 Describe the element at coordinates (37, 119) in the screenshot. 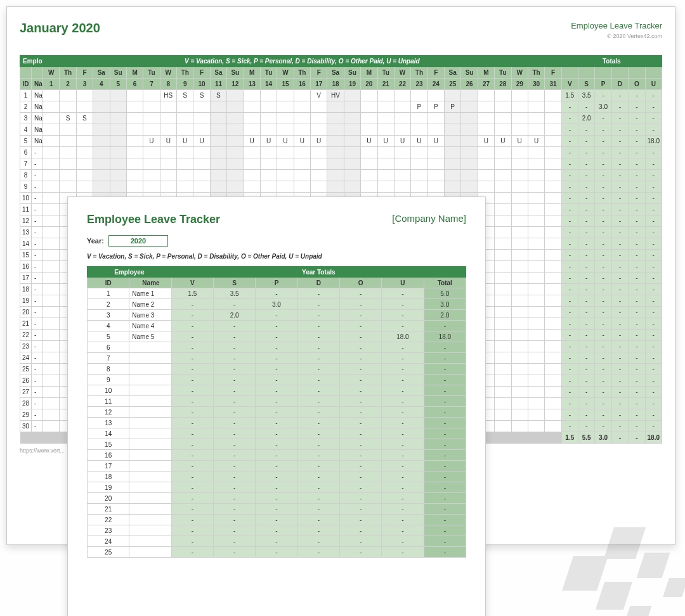

I see `row-name: Name 3` at that location.